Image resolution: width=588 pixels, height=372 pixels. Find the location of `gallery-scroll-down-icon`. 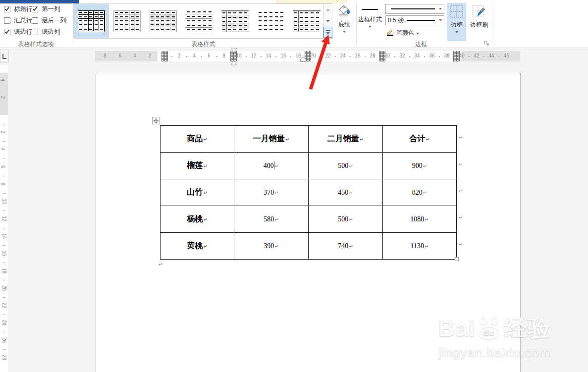

gallery-scroll-down-icon is located at coordinates (328, 21).